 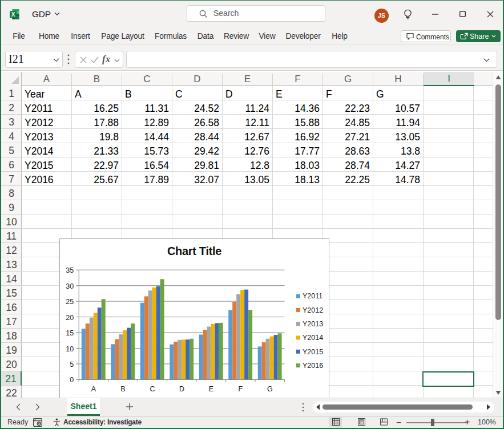 What do you see at coordinates (182, 389) in the screenshot?
I see `svg-text: D` at bounding box center [182, 389].